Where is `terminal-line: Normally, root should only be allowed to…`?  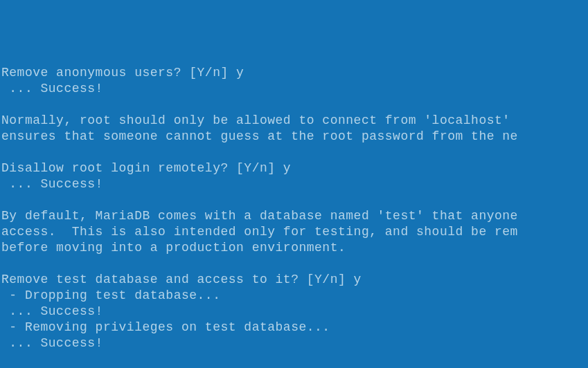 terminal-line: Normally, root should only be allowed to… is located at coordinates (295, 120).